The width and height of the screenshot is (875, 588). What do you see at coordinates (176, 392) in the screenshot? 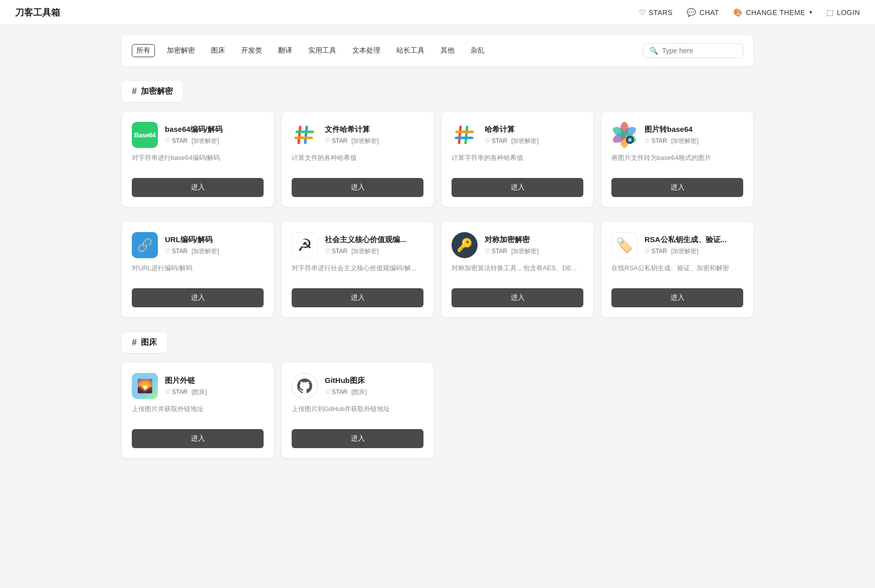
I see `tool-star-img-link: ♡ STAR` at bounding box center [176, 392].